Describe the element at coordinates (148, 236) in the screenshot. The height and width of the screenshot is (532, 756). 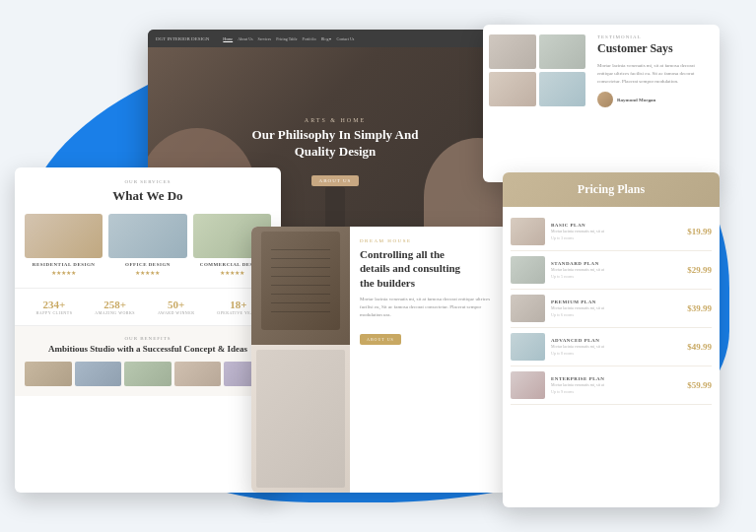
I see `service-img-office` at that location.